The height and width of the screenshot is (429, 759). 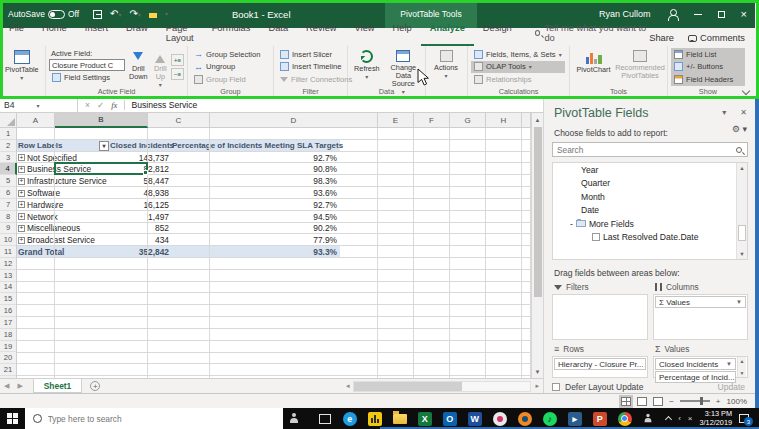 I want to click on hscroll-right-icon: ▸, so click(x=537, y=386).